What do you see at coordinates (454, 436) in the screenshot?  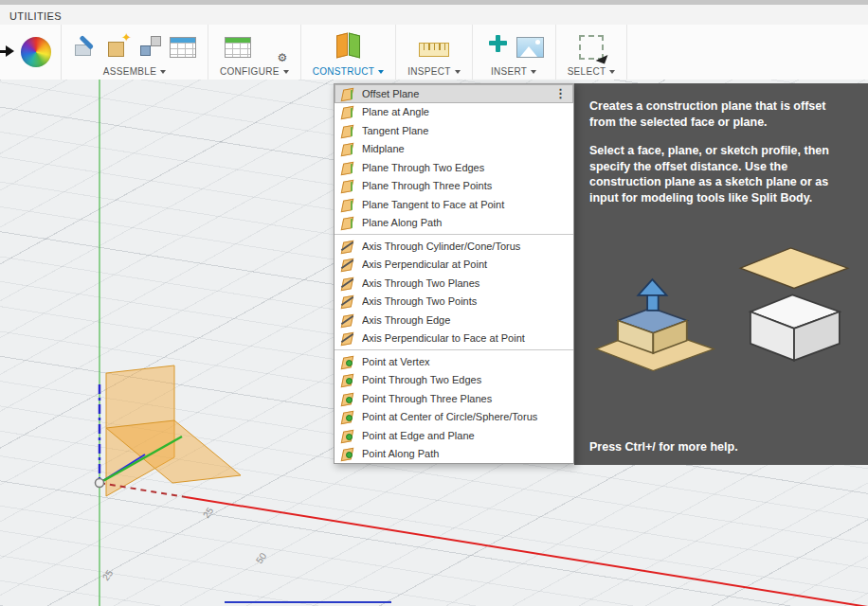 I see `menu-item-point-at-edge-and-plane: Point at Edge and Plane` at bounding box center [454, 436].